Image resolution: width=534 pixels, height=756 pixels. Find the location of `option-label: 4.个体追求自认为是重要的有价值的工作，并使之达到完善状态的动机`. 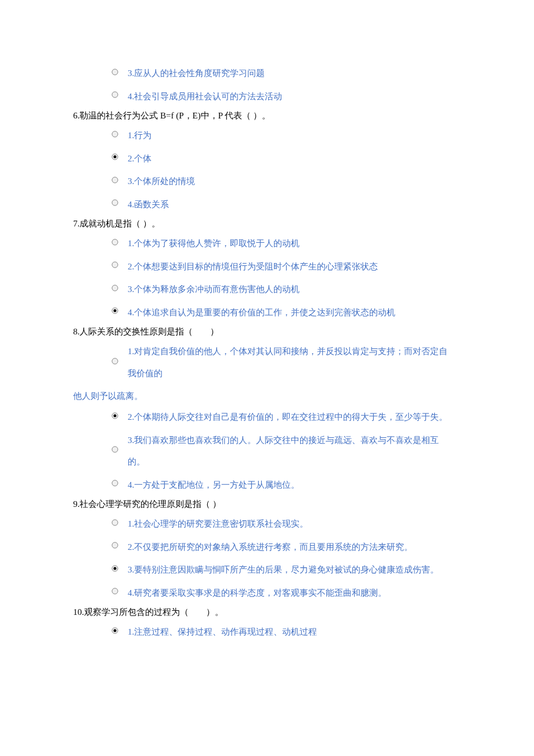

option-label: 4.个体追求自认为是重要的有价值的工作，并使之达到完善状态的动机 is located at coordinates (261, 313).